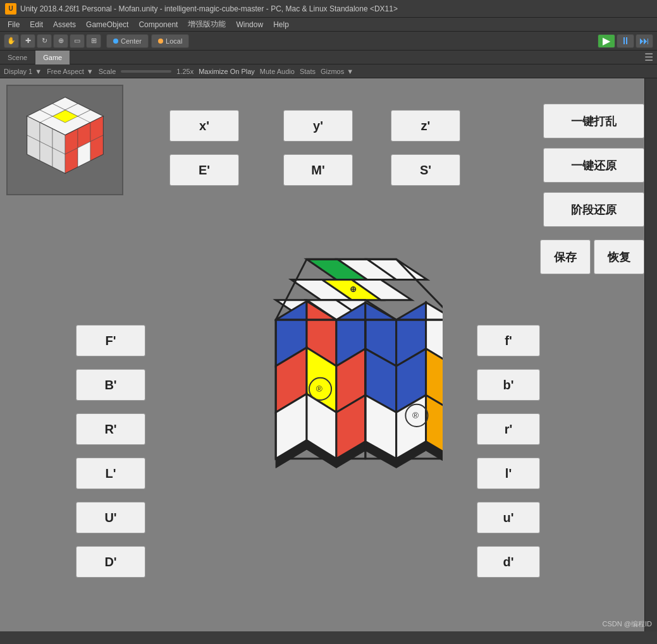 Image resolution: width=657 pixels, height=644 pixels. Describe the element at coordinates (18, 71) in the screenshot. I see `display-label: Display 1` at that location.